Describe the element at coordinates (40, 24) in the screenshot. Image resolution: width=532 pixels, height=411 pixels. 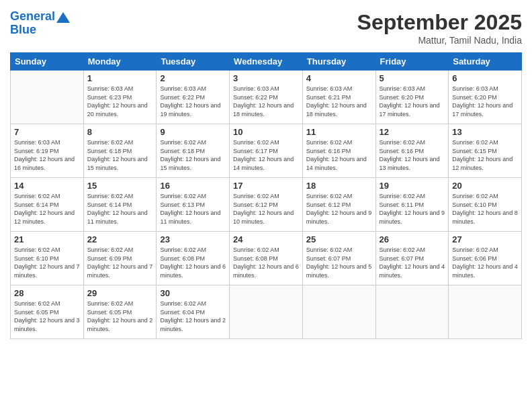
I see `logo: General Blue` at that location.